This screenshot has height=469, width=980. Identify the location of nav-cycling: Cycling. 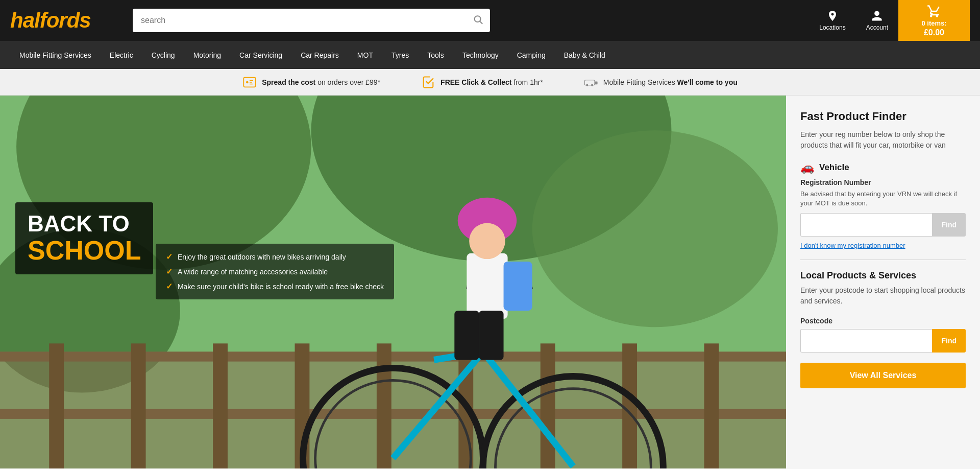
(163, 55).